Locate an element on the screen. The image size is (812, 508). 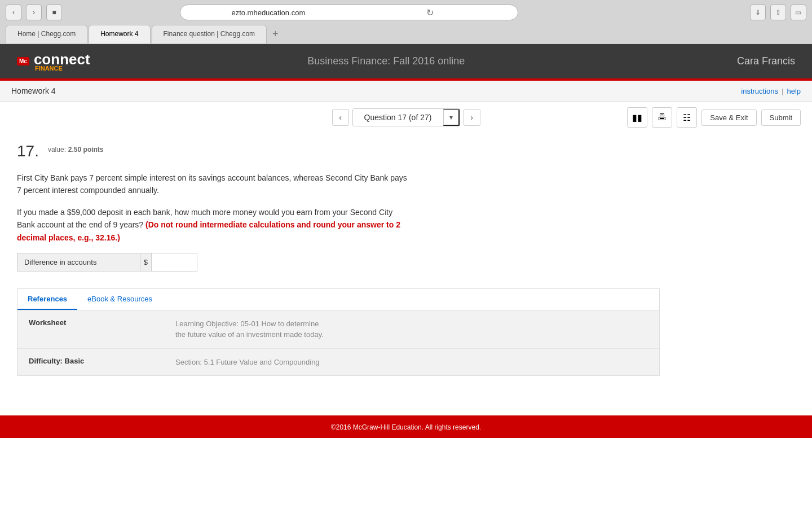
question-value-label: value: is located at coordinates (57, 150).